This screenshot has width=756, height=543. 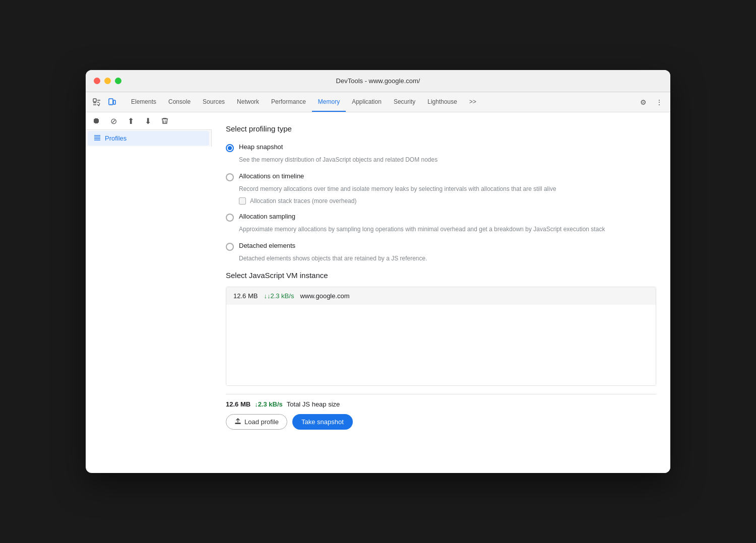 I want to click on tab-sources: Sources, so click(x=214, y=102).